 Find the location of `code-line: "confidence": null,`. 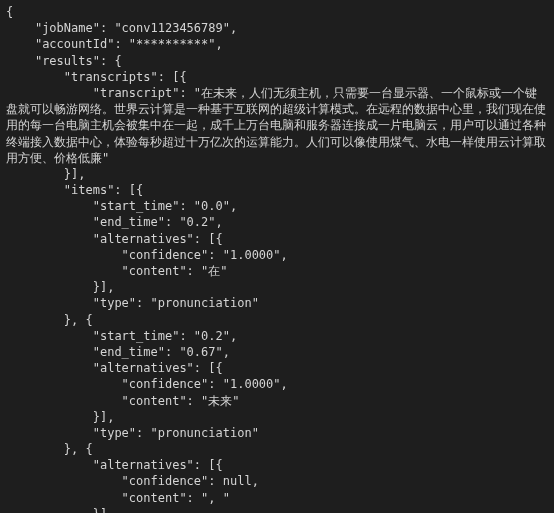

code-line: "confidence": null, is located at coordinates (132, 481).